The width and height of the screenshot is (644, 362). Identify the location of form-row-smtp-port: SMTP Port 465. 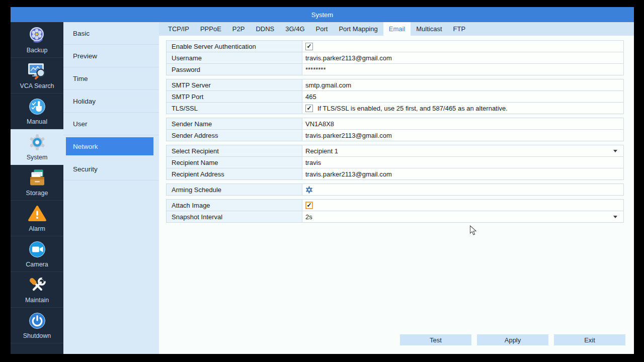
(395, 97).